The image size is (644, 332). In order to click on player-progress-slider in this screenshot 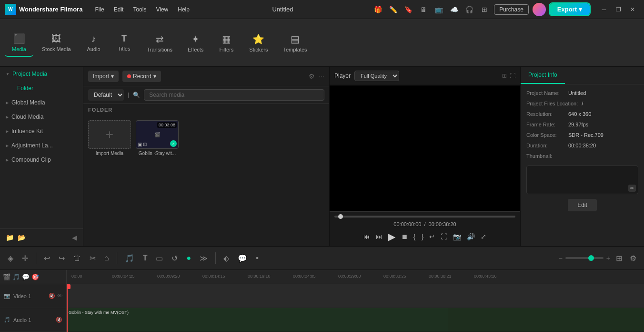, I will do `click(425, 217)`.